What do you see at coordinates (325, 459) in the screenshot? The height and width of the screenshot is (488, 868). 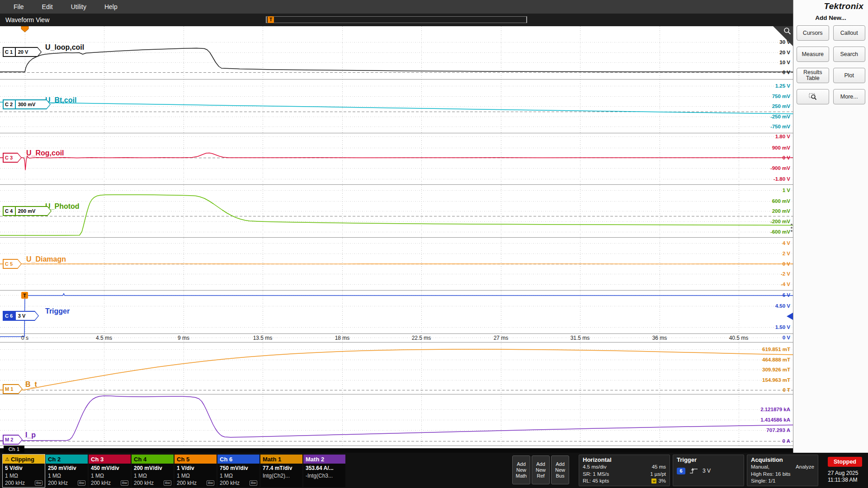 I see `badge-header-math2: Math 2` at bounding box center [325, 459].